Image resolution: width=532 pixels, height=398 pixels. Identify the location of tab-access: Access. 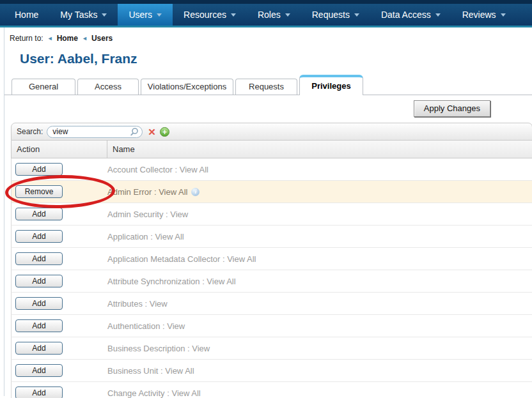
(108, 87).